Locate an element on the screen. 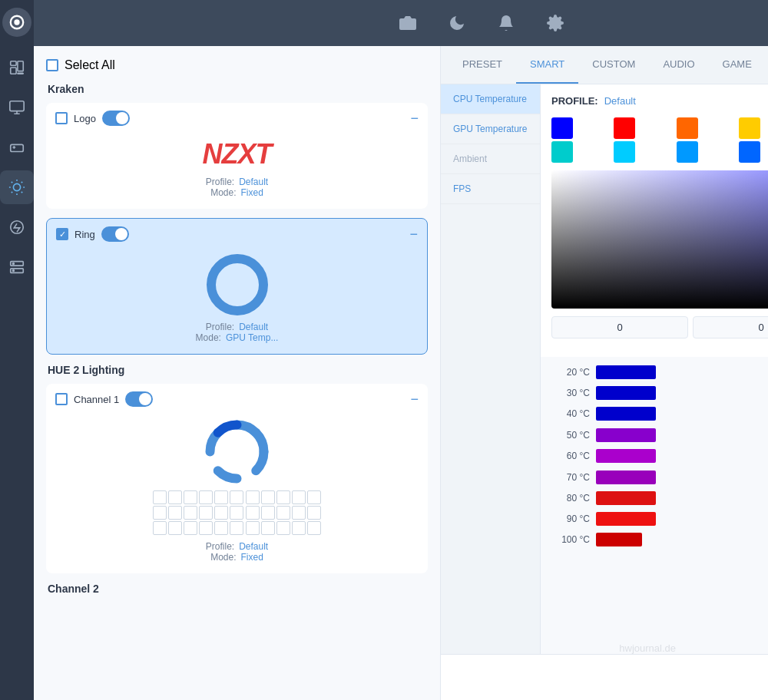 The image size is (768, 700). color-swatch-blue is located at coordinates (562, 128).